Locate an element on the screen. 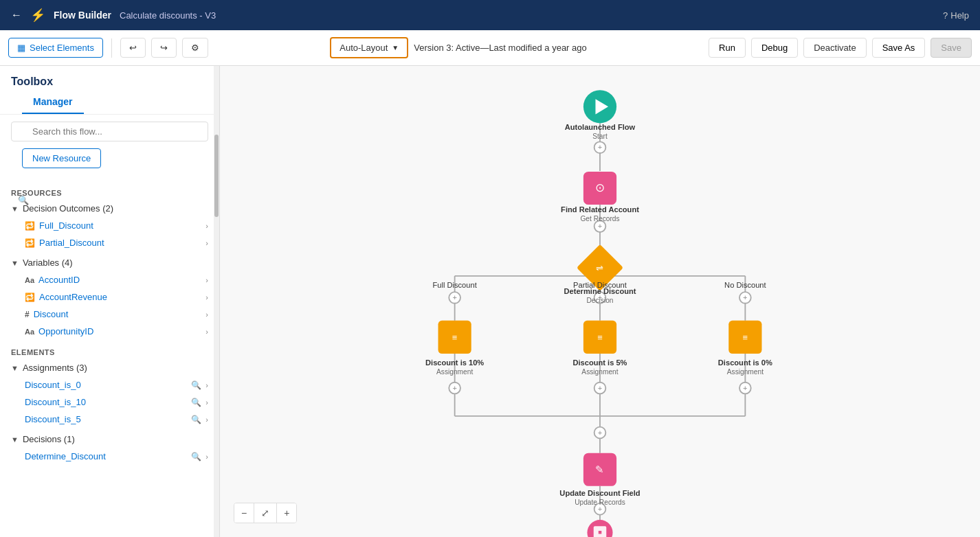 The height and width of the screenshot is (537, 980). decision-outcomes-group: ▼ Decision Outcomes (2) 🔁 Full_Discount … is located at coordinates (110, 227).